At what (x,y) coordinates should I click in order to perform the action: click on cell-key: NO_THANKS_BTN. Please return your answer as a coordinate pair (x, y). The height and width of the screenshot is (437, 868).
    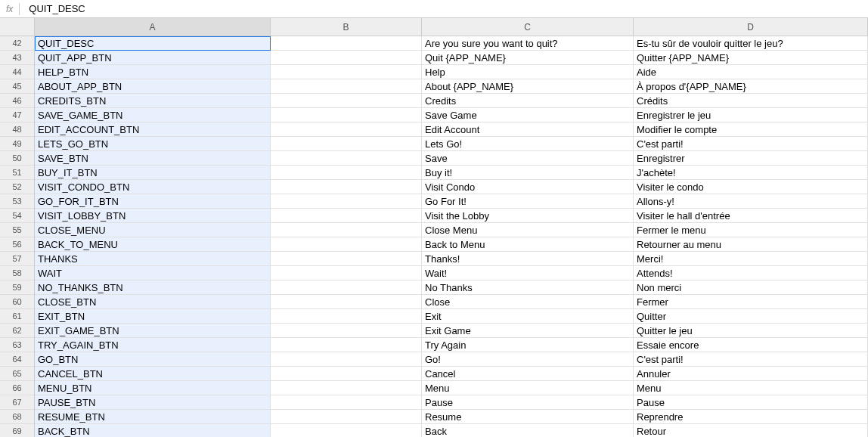
    Looking at the image, I should click on (153, 287).